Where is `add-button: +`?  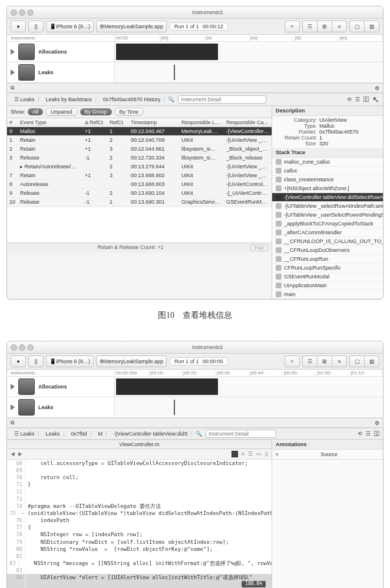 add-button: + is located at coordinates (292, 361).